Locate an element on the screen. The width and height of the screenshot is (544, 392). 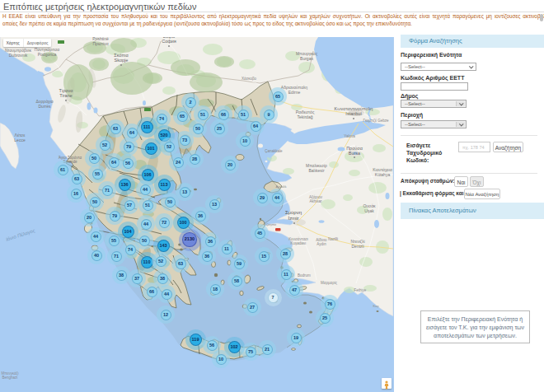
svg-text: Benghazi is located at coordinates (10, 377).